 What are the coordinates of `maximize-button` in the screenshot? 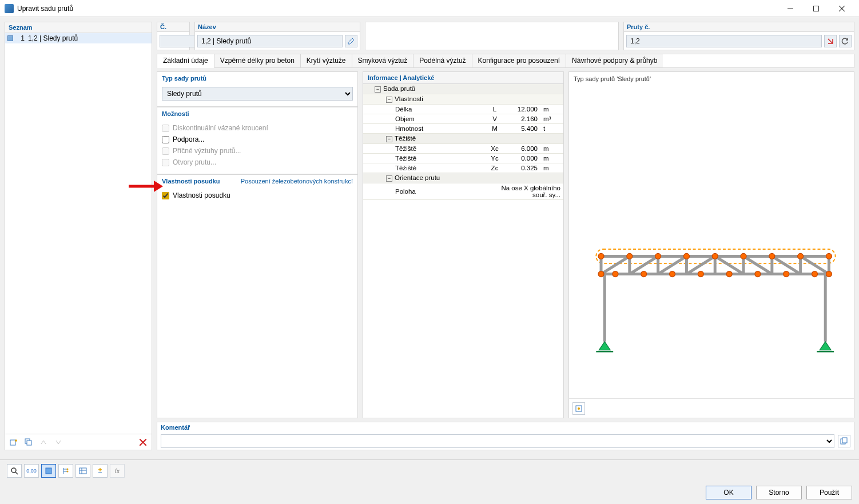 It's located at (816, 9).